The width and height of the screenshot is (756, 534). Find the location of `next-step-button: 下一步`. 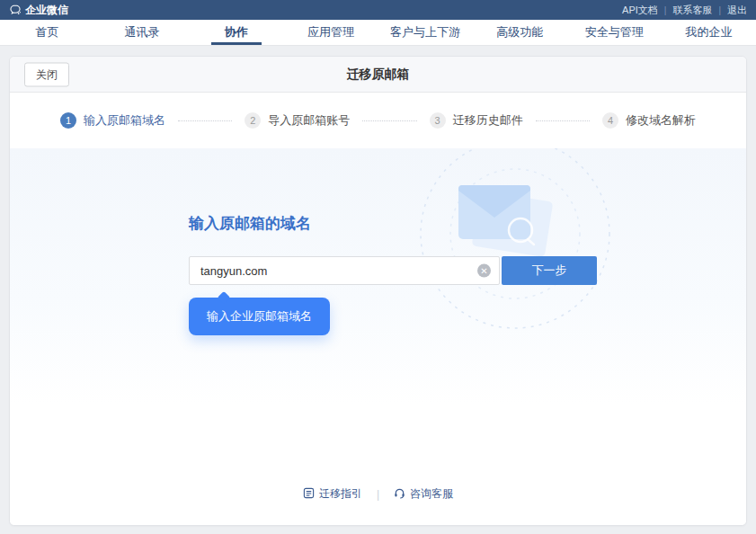

next-step-button: 下一步 is located at coordinates (549, 271).